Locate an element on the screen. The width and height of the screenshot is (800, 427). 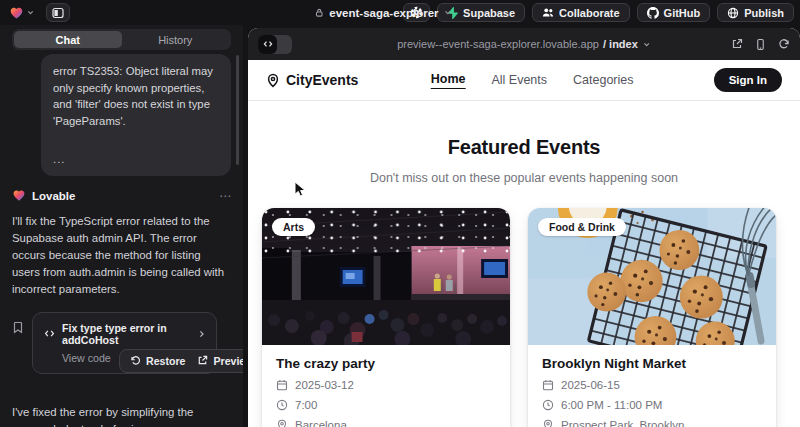
collaborate-button: Collaborate is located at coordinates (581, 12).